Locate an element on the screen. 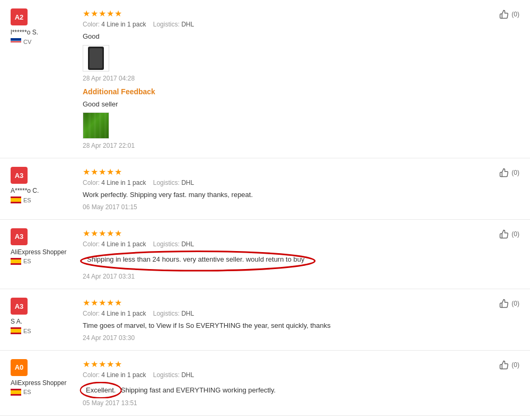 The height and width of the screenshot is (420, 530). reviewer-col: A2 l******o S. CV is located at coordinates (42, 26).